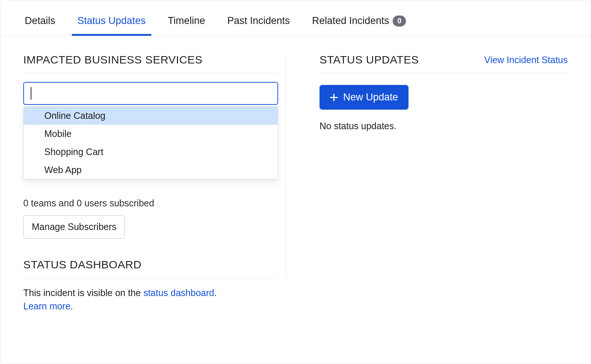 The height and width of the screenshot is (364, 591). What do you see at coordinates (286, 165) in the screenshot?
I see `vertical-divider` at bounding box center [286, 165].